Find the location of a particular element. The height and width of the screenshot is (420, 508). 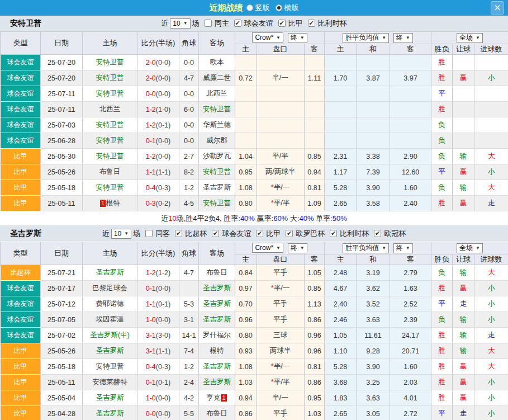

date-cell: 25-06-28 is located at coordinates (61, 141).